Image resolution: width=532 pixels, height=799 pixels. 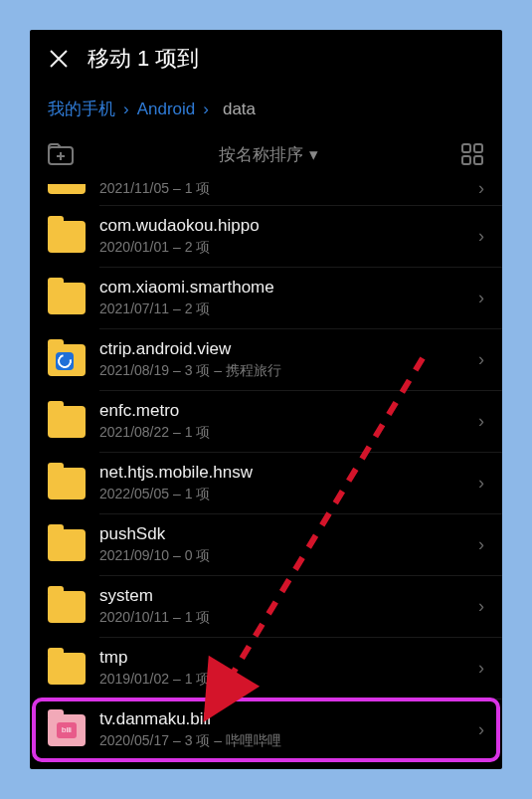 I want to click on folder-name: com.wudaokou.hippo, so click(x=282, y=226).